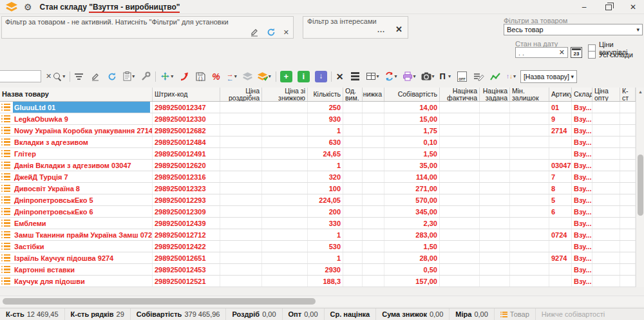  I want to click on horizontal-scrollbar, so click(322, 301).